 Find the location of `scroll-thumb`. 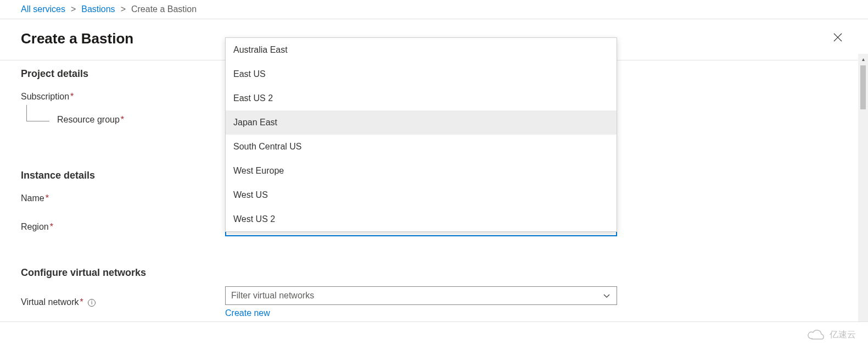

scroll-thumb is located at coordinates (863, 87).